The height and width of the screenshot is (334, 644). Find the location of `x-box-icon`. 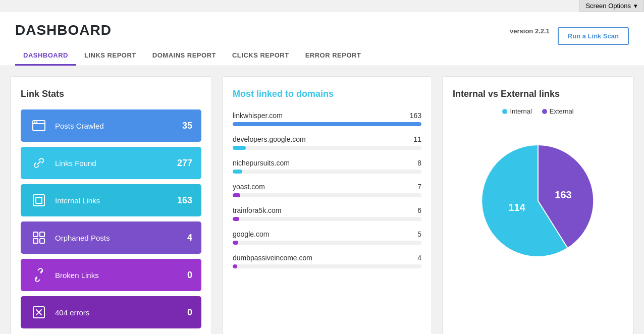

x-box-icon is located at coordinates (39, 312).